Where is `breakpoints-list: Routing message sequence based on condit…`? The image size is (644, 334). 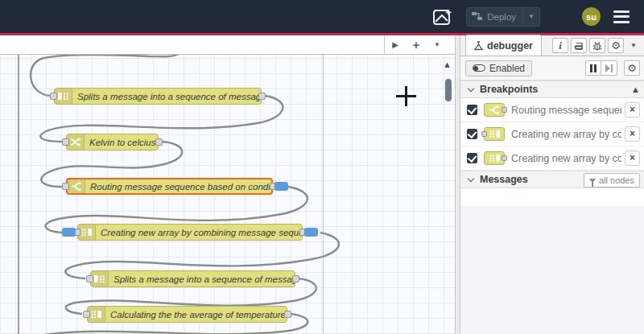 breakpoints-list: Routing message sequence based on condit… is located at coordinates (552, 134).